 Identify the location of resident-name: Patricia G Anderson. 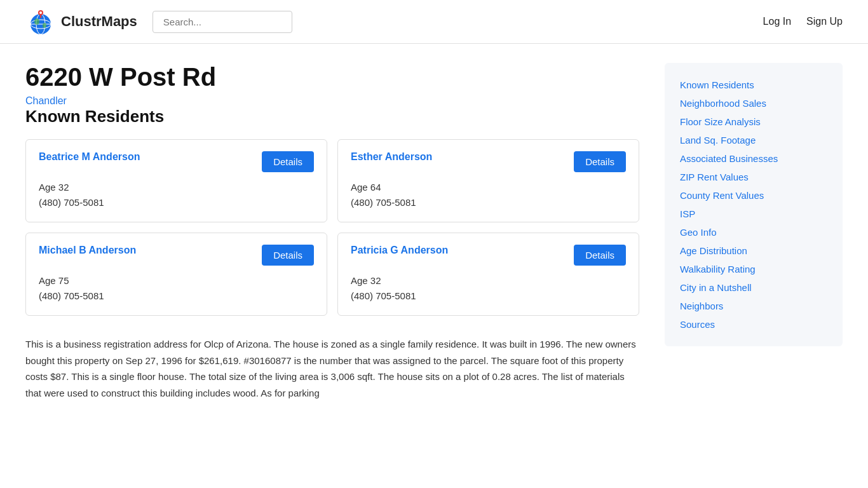
(399, 250).